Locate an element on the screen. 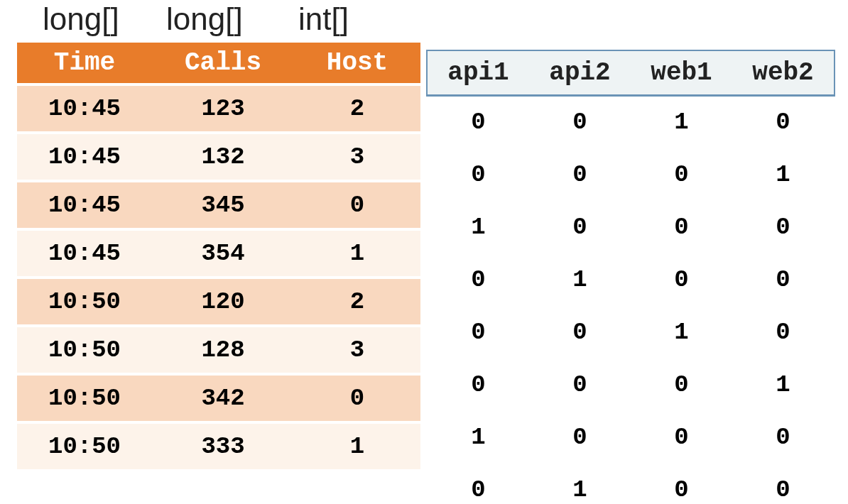 This screenshot has width=848, height=504. main-header-row: Time Calls Host is located at coordinates (219, 62).